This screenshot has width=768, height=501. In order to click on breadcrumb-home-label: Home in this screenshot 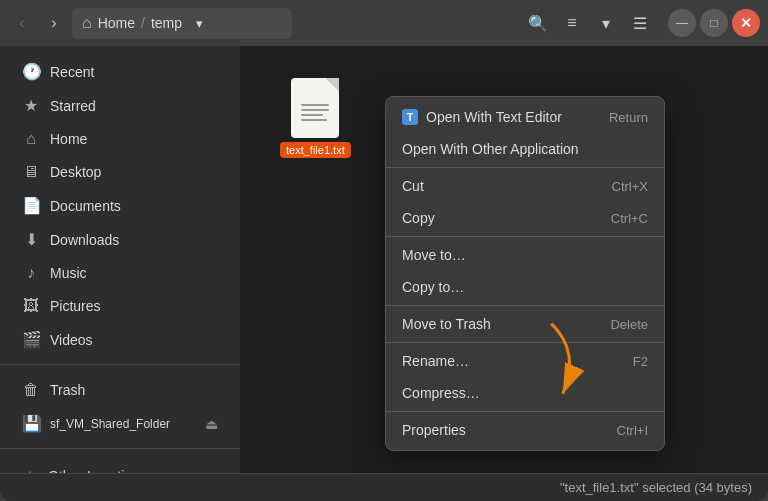, I will do `click(116, 23)`.